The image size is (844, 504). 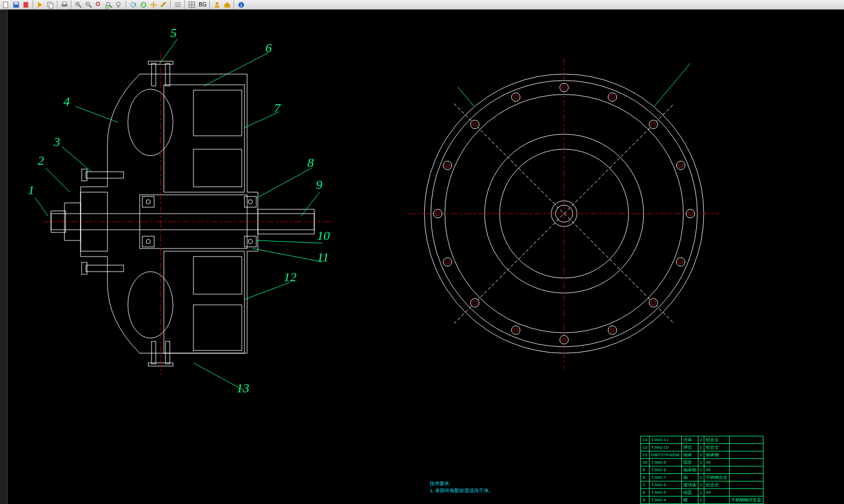 I want to click on zoom-back-icon, so click(x=119, y=5).